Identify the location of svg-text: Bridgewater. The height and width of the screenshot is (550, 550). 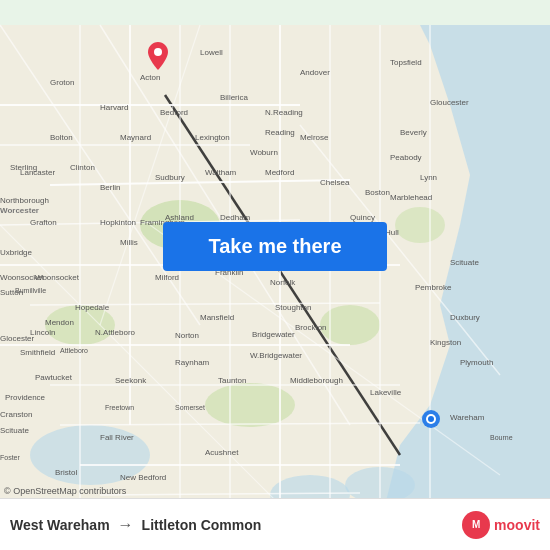
(274, 334).